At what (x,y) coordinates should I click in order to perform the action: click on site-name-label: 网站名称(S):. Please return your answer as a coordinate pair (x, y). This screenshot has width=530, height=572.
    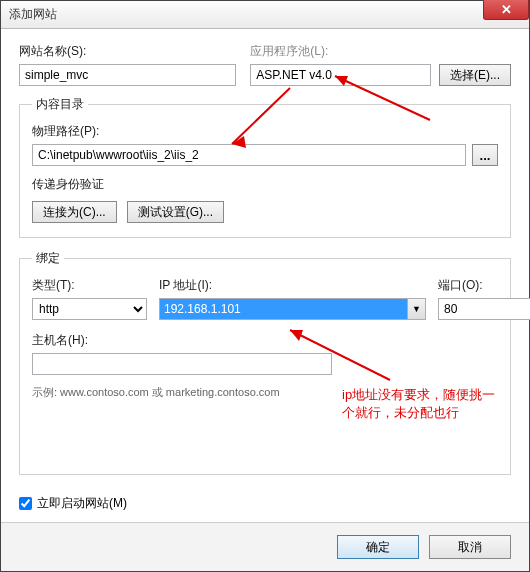
    Looking at the image, I should click on (128, 52).